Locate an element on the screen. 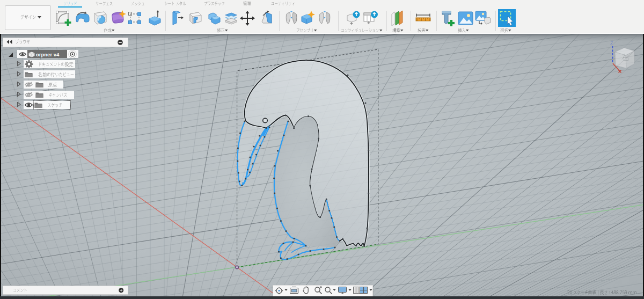 This screenshot has height=299, width=644. svg-text: orpner v4 is located at coordinates (48, 55).